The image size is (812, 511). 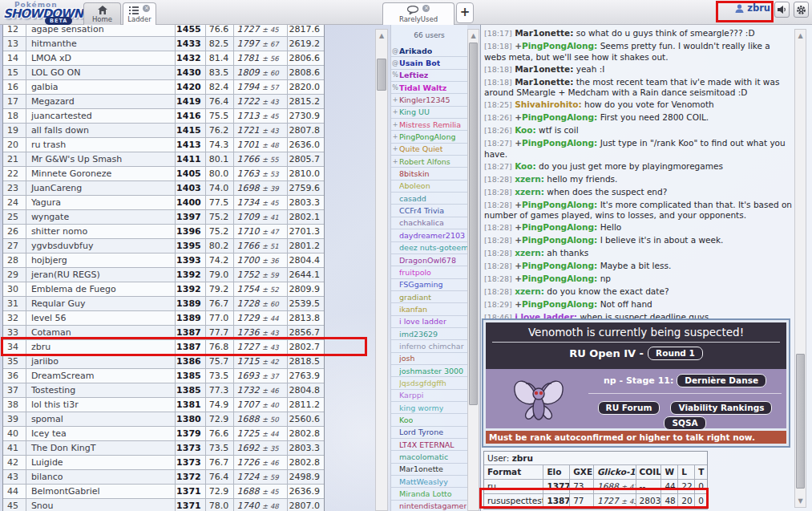 I want to click on table-row: 29 jeran(RU REGS) 1392 79.0 1752 ± 59 26…, so click(x=164, y=275).